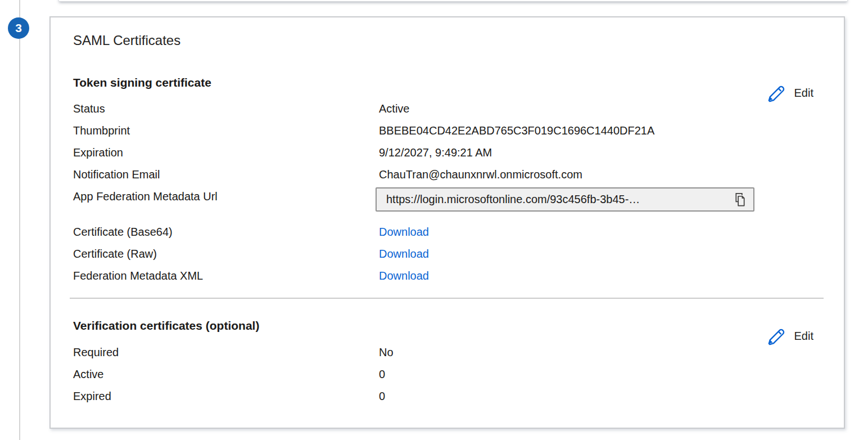 The height and width of the screenshot is (440, 868). Describe the element at coordinates (447, 156) in the screenshot. I see `property-row-expiration: Expiration 9/12/2027, 9:49:21 AM` at that location.